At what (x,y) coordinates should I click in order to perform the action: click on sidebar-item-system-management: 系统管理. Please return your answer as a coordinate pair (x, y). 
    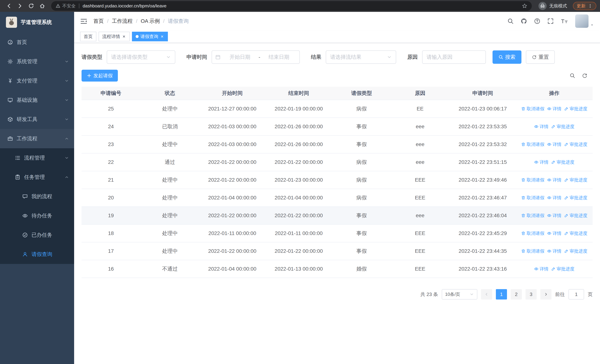
    Looking at the image, I should click on (37, 61).